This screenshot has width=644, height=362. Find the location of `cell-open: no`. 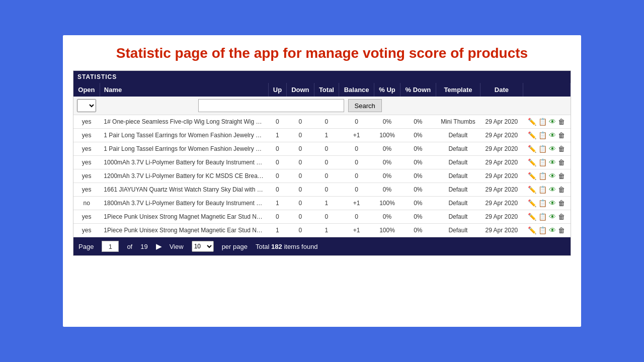

cell-open: no is located at coordinates (87, 203).